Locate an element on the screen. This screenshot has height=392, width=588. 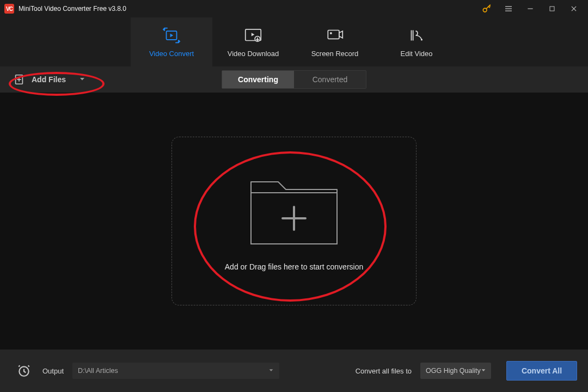
convert-all-files-to-label: Convert all files to is located at coordinates (383, 371).